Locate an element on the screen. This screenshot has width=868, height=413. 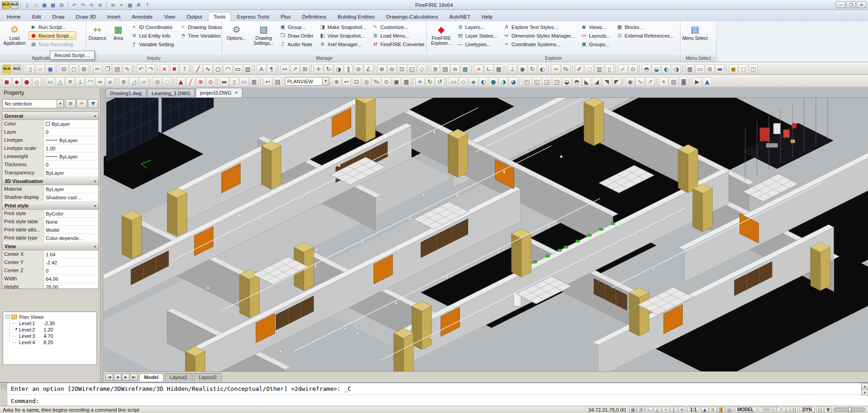
lineweight-toggle: ≡ is located at coordinates (682, 409).